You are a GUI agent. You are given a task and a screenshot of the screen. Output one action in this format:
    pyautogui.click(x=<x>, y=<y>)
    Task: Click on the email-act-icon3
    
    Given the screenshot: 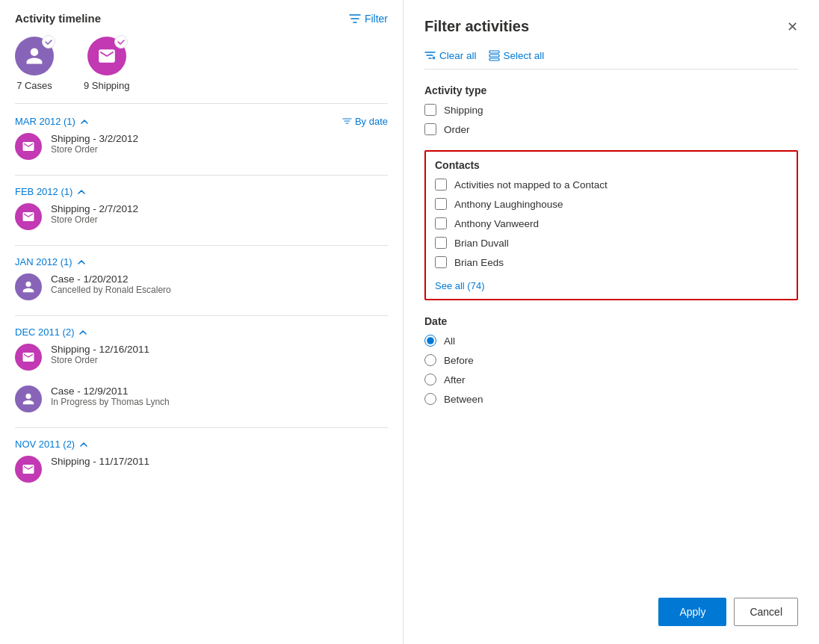 What is the action you would take?
    pyautogui.click(x=28, y=357)
    